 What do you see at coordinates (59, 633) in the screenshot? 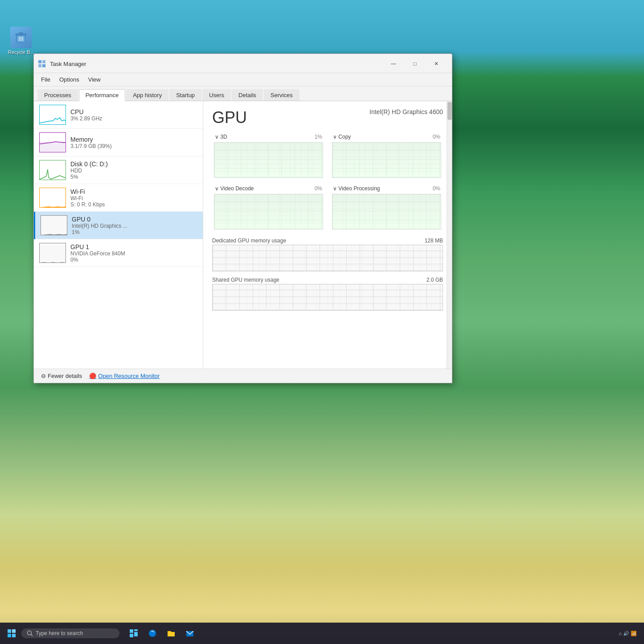
I see `search-placeholder: Type here to search` at bounding box center [59, 633].